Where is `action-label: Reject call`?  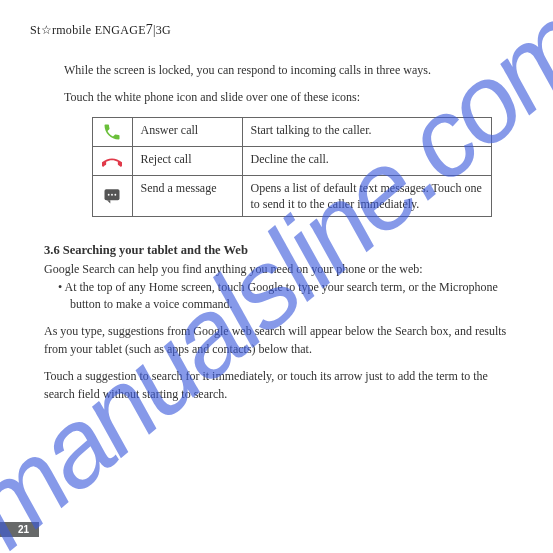 action-label: Reject call is located at coordinates (187, 160).